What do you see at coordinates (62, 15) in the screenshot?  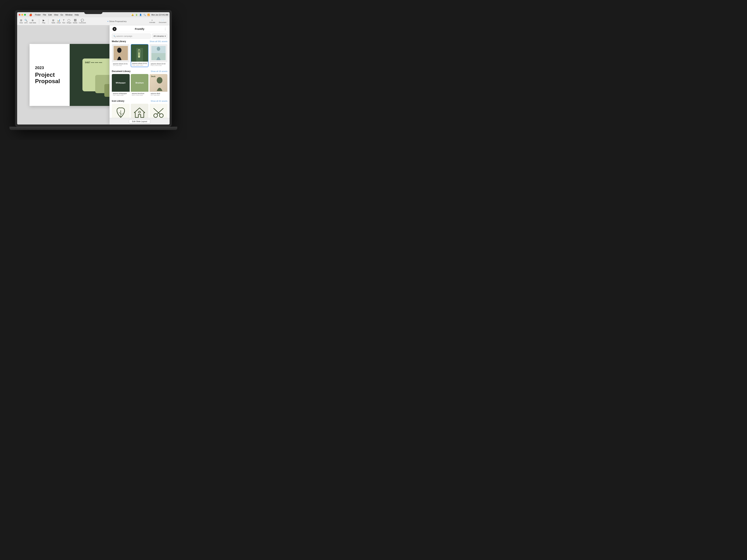 I see `go-menu: Go` at bounding box center [62, 15].